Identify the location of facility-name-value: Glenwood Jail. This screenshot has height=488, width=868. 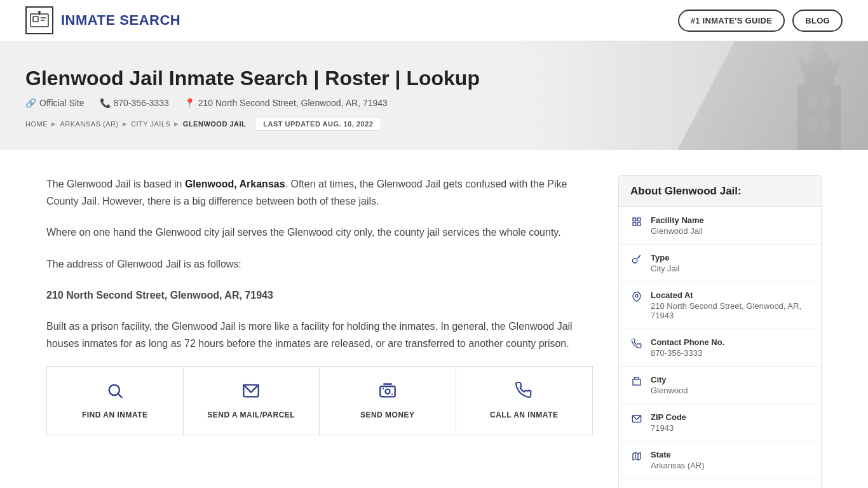
(677, 231).